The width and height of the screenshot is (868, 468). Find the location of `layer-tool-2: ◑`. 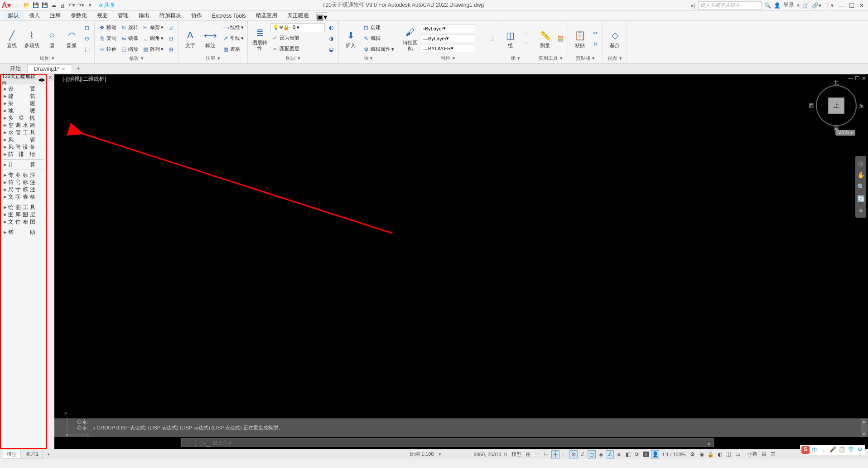

layer-tool-2: ◑ is located at coordinates (331, 39).